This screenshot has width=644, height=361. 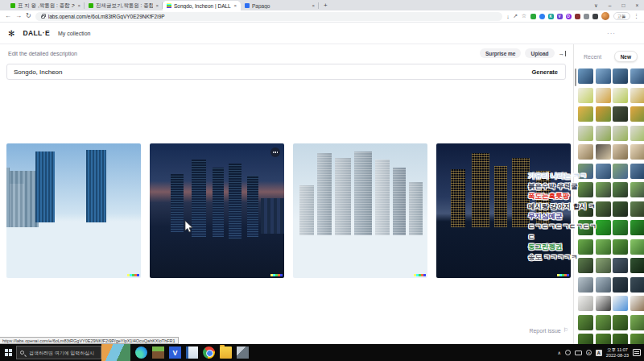 I want to click on report-issue-link: Report issue ⚐, so click(x=549, y=330).